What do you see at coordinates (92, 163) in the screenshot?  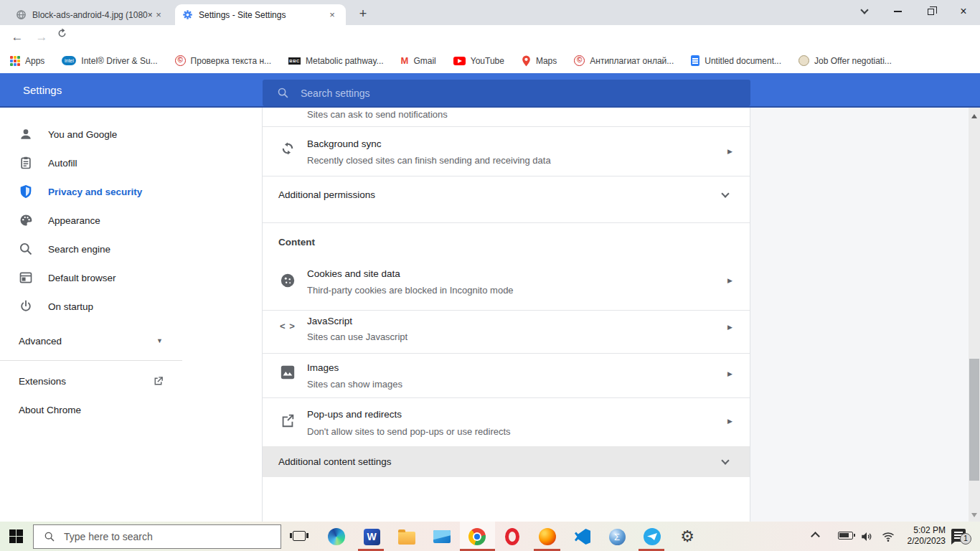 I see `sidebar-item-autofill: Autofill` at bounding box center [92, 163].